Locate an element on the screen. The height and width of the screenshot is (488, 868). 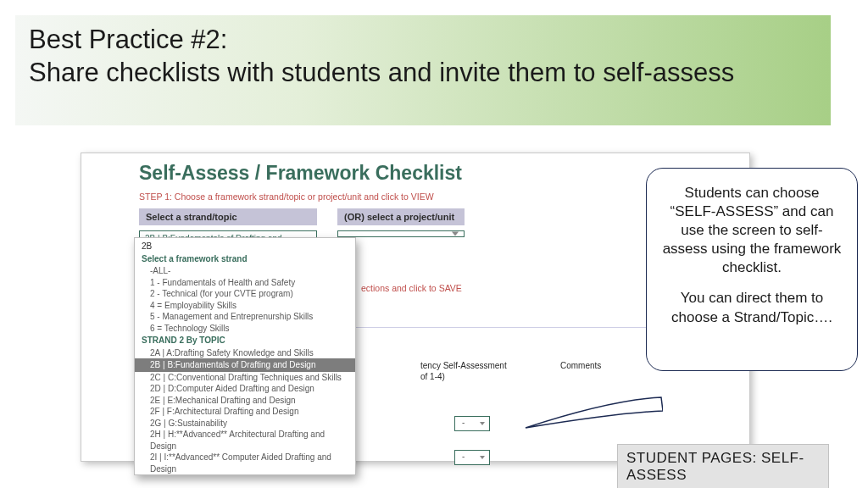
column-header-comments: Comments is located at coordinates (581, 366).